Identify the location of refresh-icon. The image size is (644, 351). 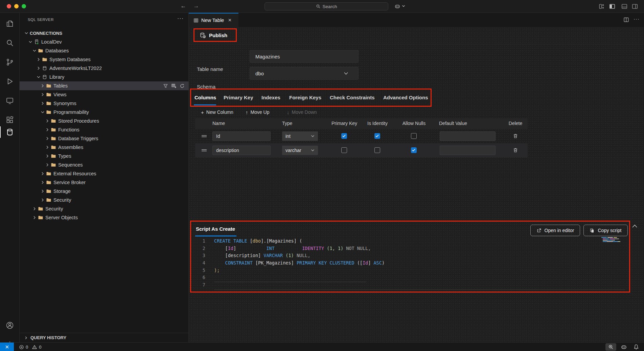
(182, 86).